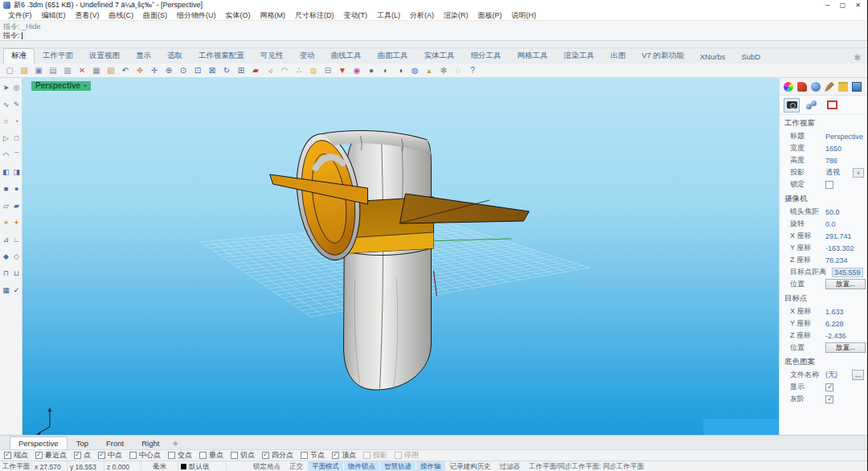 The width and height of the screenshot is (868, 471). Describe the element at coordinates (16, 190) in the screenshot. I see `sphere-tool: ●` at that location.